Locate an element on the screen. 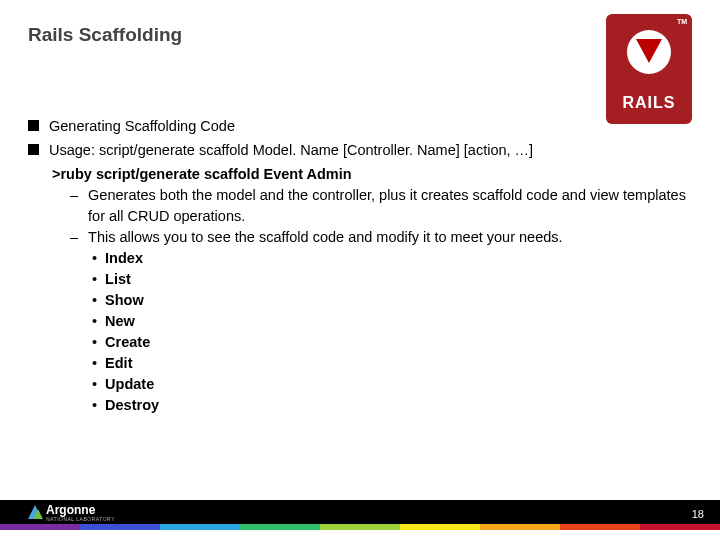 This screenshot has height=540, width=720. op-label: Show is located at coordinates (124, 300).